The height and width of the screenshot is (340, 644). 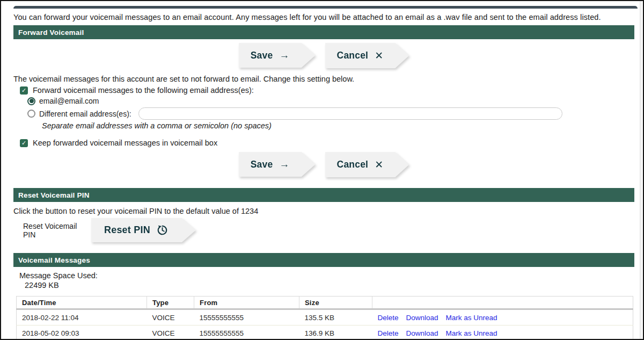 What do you see at coordinates (69, 101) in the screenshot?
I see `email-option-label: email@email.com` at bounding box center [69, 101].